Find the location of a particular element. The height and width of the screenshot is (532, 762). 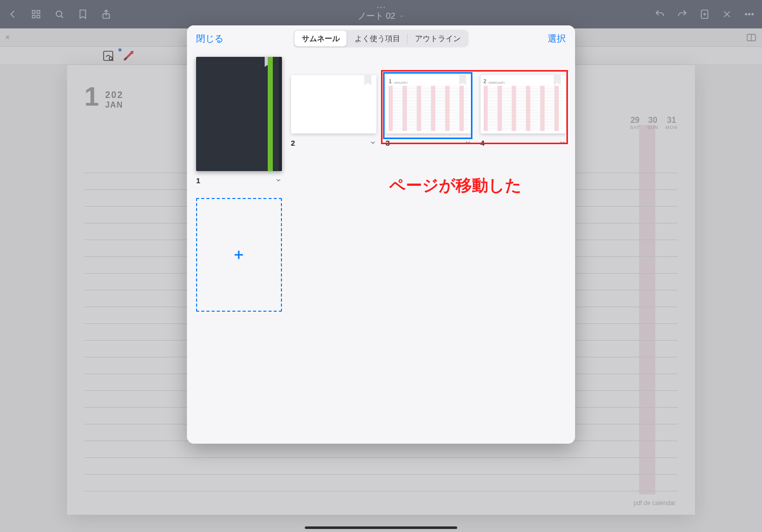

close-button: 閉じる is located at coordinates (210, 39).